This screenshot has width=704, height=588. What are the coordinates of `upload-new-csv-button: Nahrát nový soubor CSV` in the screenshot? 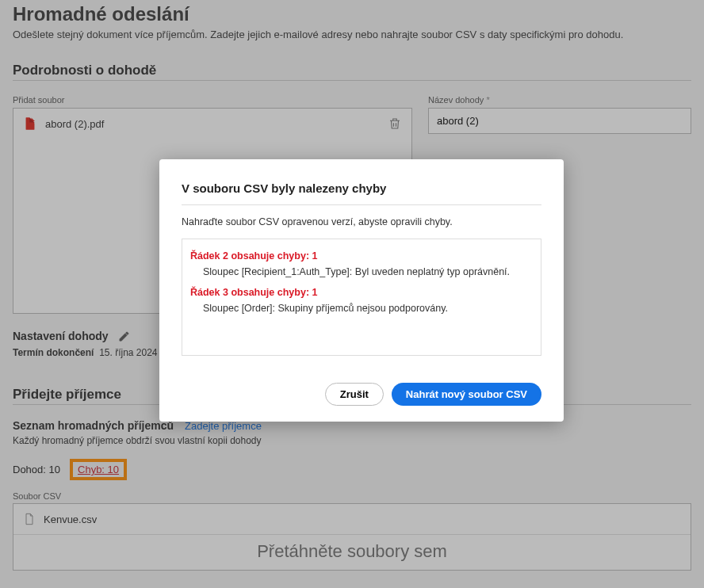 It's located at (466, 395).